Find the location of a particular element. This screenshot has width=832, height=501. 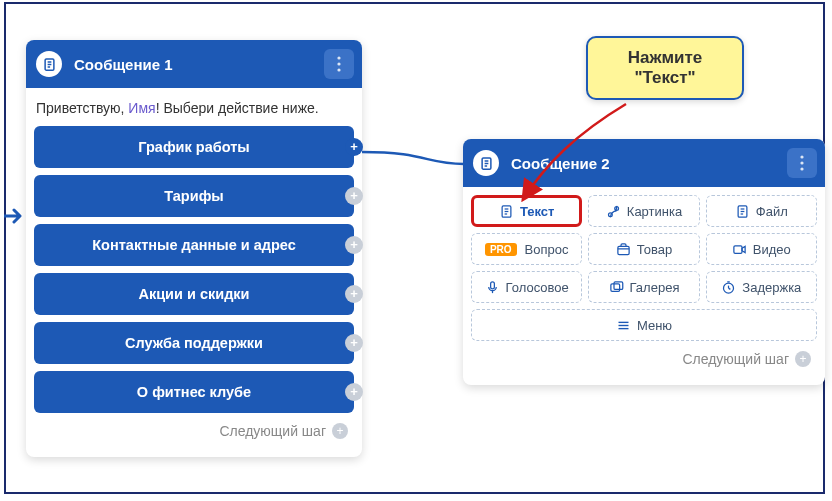

chip-label: Меню is located at coordinates (654, 326).